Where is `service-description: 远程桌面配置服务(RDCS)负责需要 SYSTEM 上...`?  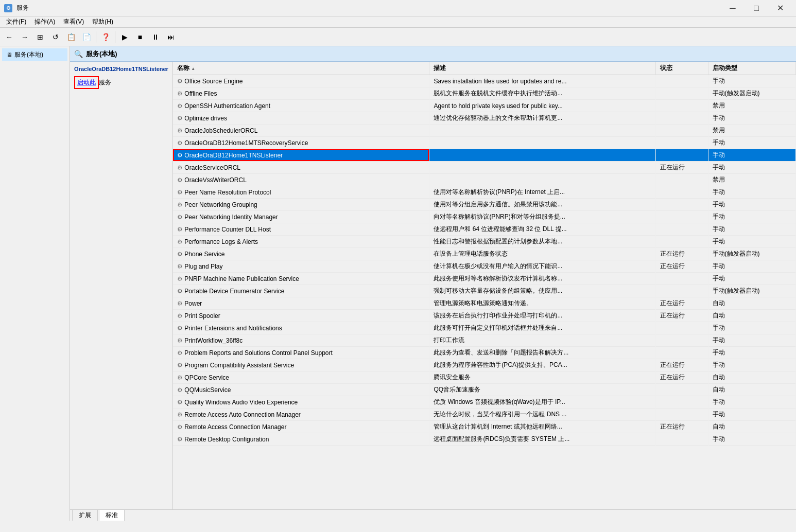
service-description: 远程桌面配置服务(RDCS)负责需要 SYSTEM 上... is located at coordinates (543, 439).